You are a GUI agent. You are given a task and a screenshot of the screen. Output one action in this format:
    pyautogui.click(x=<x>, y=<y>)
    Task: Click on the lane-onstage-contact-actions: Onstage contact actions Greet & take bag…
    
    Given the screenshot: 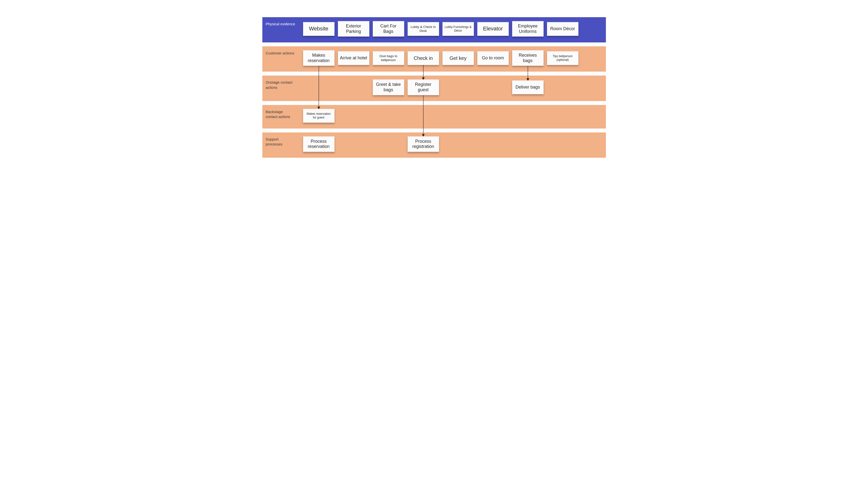 What is the action you would take?
    pyautogui.click(x=434, y=88)
    